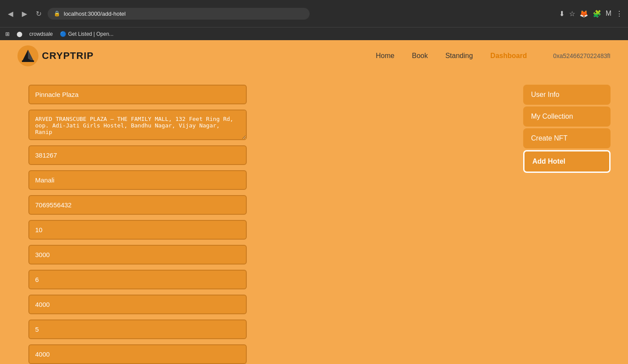 This screenshot has width=628, height=364. I want to click on getlisted-label: Get Listed | Open..., so click(91, 34).